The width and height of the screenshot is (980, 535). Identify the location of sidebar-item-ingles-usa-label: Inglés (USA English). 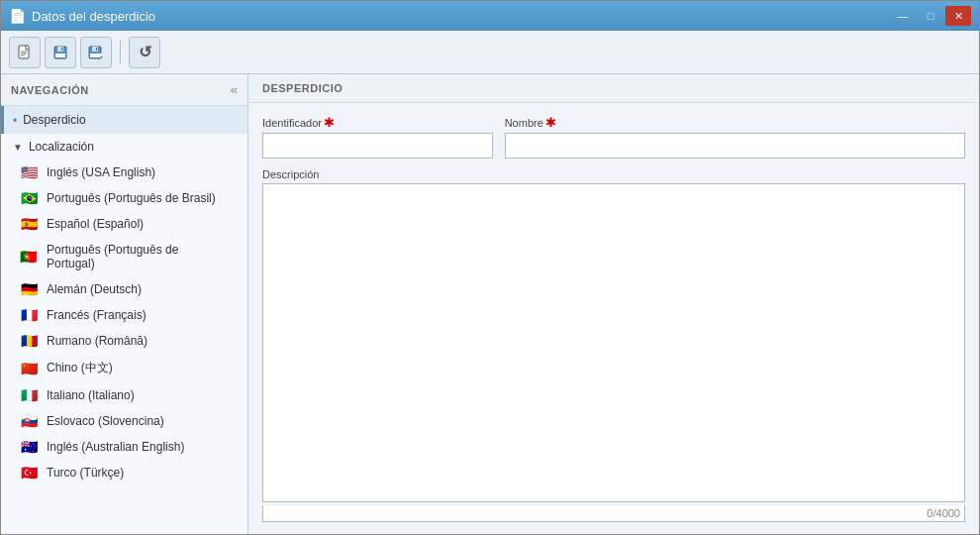
(101, 172).